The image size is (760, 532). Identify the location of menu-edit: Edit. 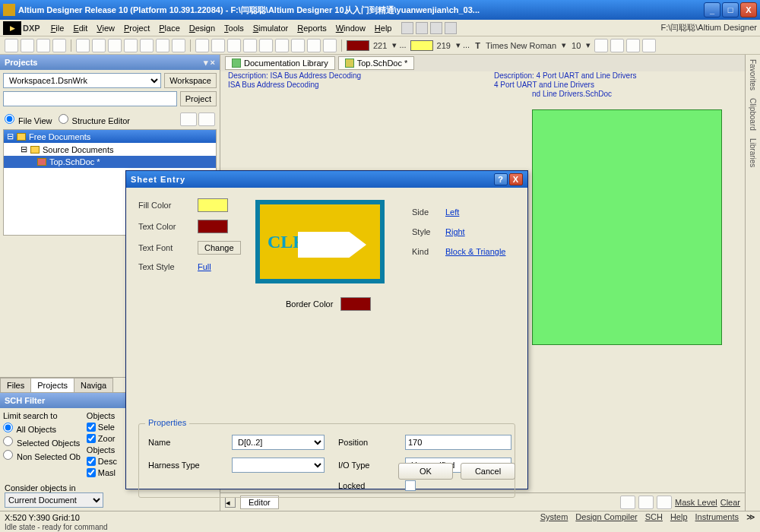
(81, 28).